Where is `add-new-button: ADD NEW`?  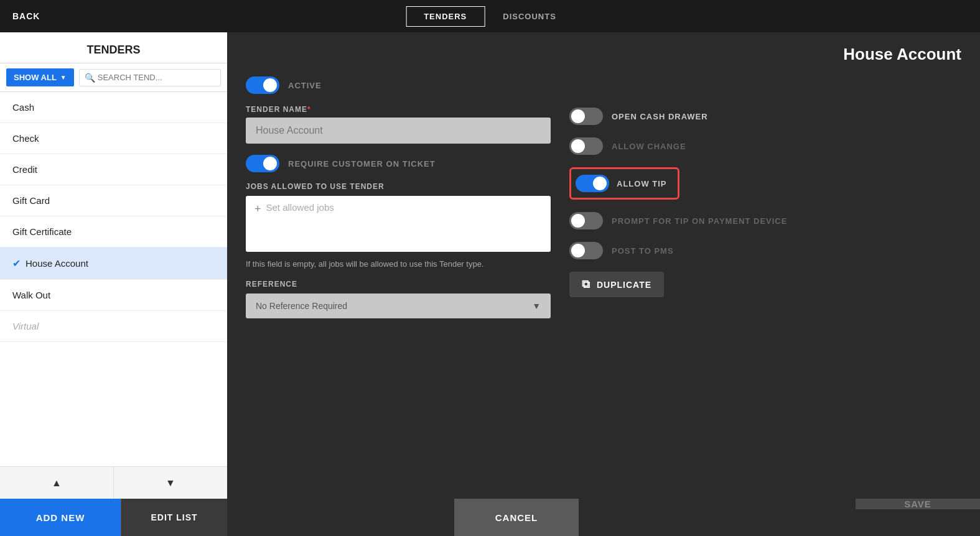
add-new-button: ADD NEW is located at coordinates (60, 517).